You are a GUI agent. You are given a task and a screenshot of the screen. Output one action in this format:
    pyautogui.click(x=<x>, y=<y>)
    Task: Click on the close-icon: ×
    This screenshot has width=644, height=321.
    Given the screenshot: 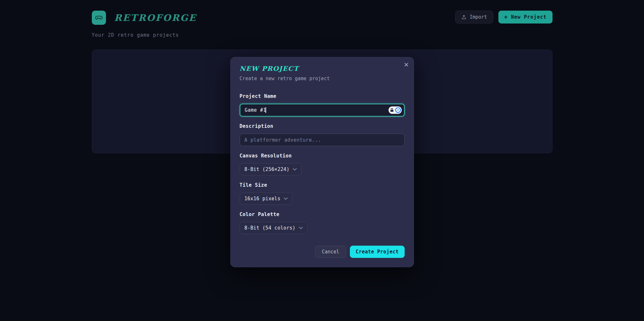 What is the action you would take?
    pyautogui.click(x=407, y=64)
    